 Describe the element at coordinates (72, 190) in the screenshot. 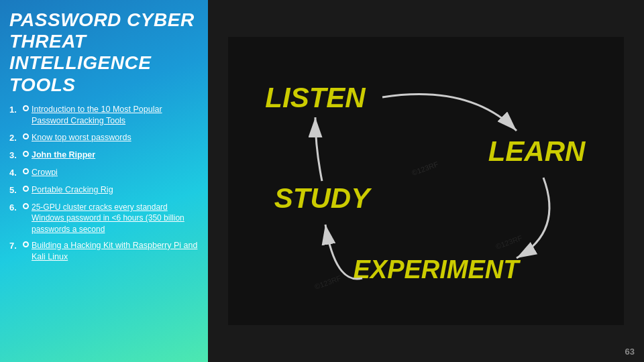

I see `nav-text-5: Portable Cracking Rig` at that location.